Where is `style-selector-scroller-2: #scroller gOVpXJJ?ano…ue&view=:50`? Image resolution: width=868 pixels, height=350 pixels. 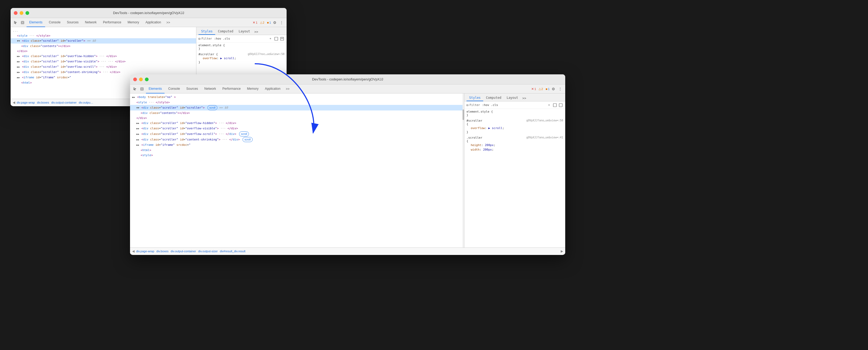 style-selector-scroller-2: #scroller gOVpXJJ?ano…ue&view=:50 is located at coordinates (515, 121).